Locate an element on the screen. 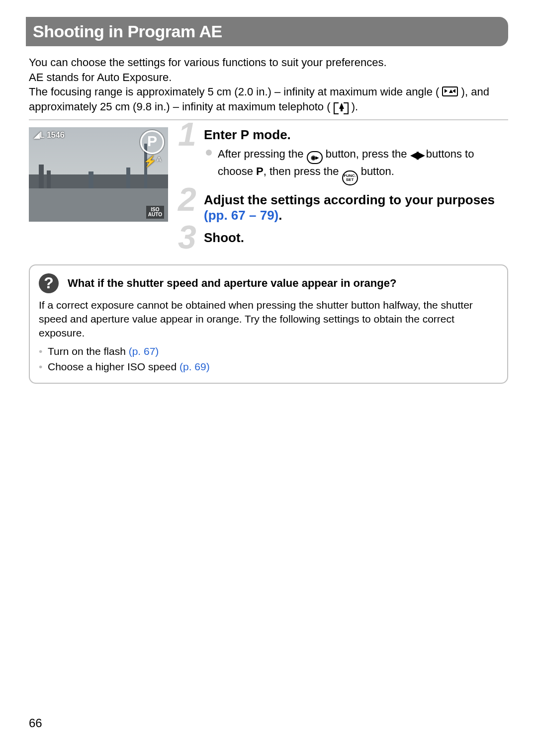 The image size is (537, 756). func-set-button-icon: FUNC. SET is located at coordinates (350, 178).